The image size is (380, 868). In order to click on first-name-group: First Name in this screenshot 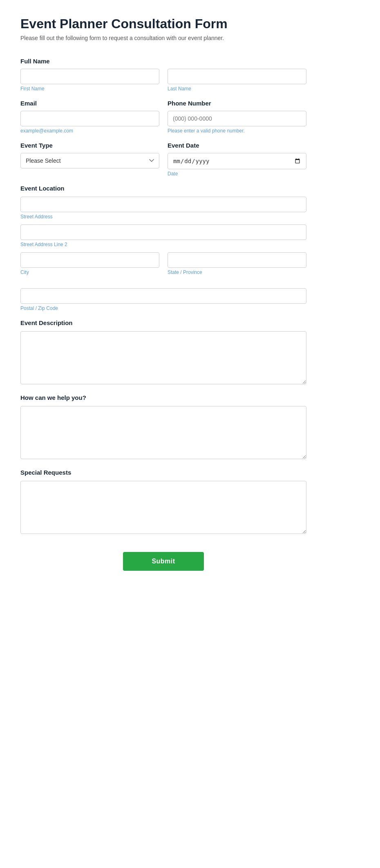, I will do `click(90, 80)`.